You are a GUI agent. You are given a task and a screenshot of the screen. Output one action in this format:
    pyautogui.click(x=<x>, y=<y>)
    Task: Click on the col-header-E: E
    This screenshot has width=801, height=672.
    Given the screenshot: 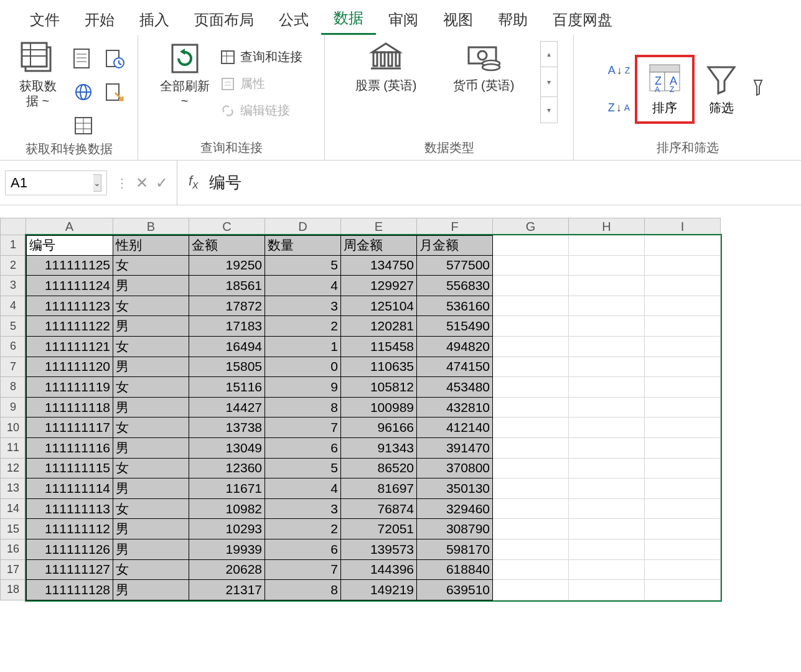 What is the action you would take?
    pyautogui.click(x=379, y=226)
    